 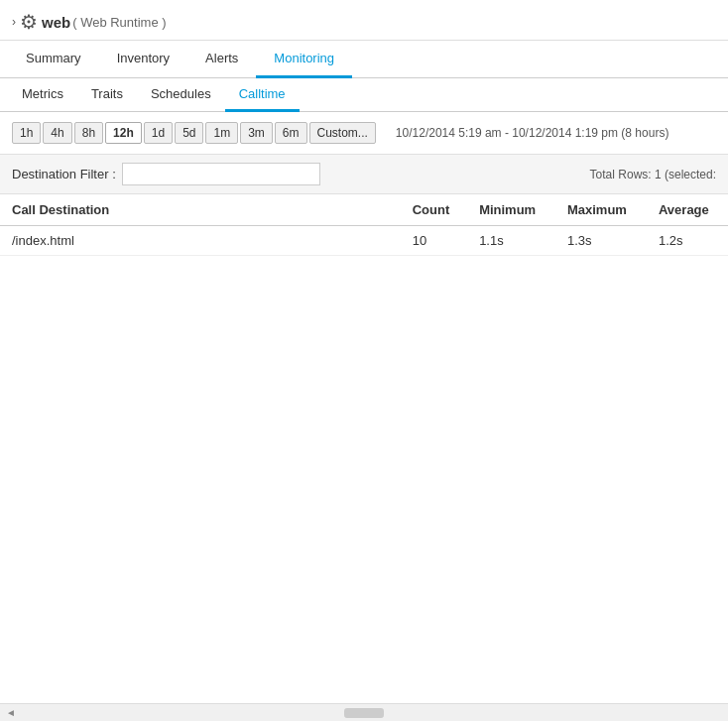 What do you see at coordinates (364, 241) in the screenshot?
I see `table-body: /index.html101.1s1.3s1.2s` at bounding box center [364, 241].